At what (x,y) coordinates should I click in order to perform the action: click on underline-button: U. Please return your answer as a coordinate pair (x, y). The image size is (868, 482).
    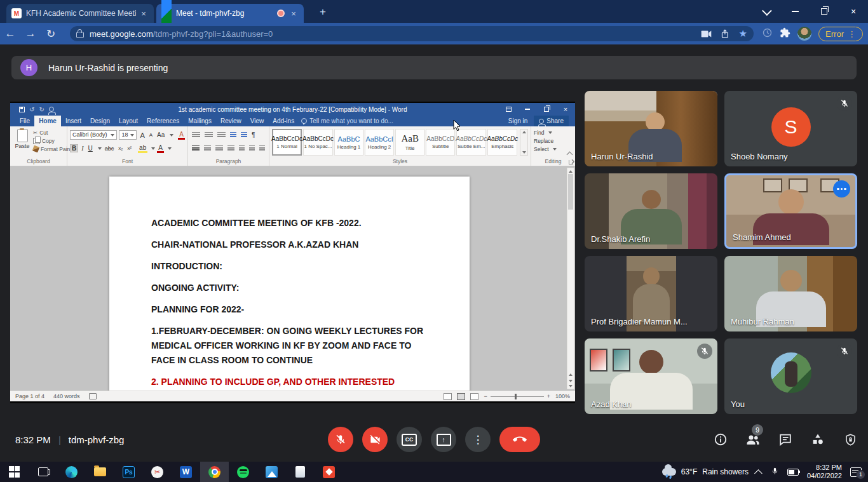
    Looking at the image, I should click on (90, 149).